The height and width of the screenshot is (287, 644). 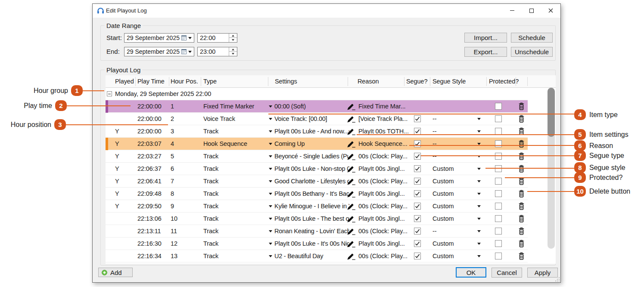 What do you see at coordinates (317, 132) in the screenshot?
I see `table-row: Y 22:00:00 3 Track PlayIt 00s Luke - And…` at bounding box center [317, 132].